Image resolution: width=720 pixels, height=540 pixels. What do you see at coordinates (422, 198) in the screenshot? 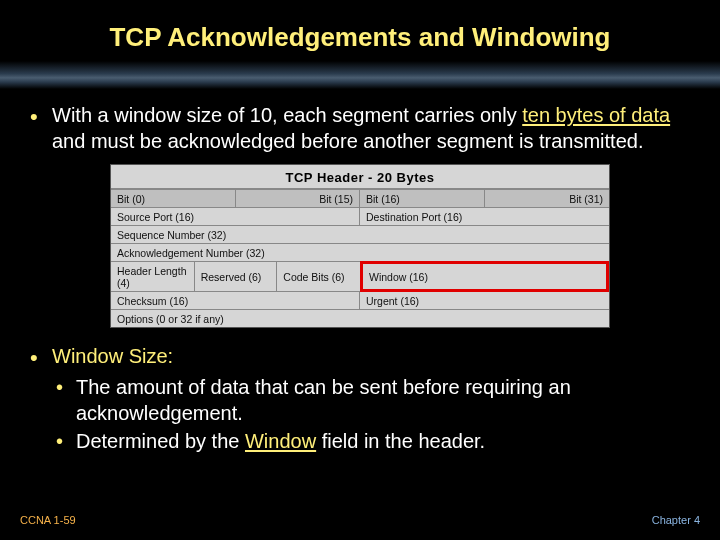
I see `hdr-bit16: Bit (16)` at bounding box center [422, 198].